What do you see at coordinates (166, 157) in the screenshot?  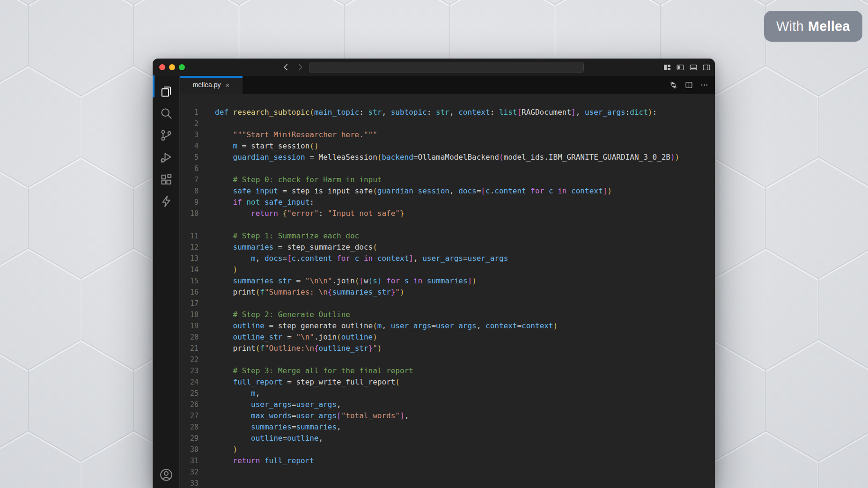 I see `run-debug-icon` at bounding box center [166, 157].